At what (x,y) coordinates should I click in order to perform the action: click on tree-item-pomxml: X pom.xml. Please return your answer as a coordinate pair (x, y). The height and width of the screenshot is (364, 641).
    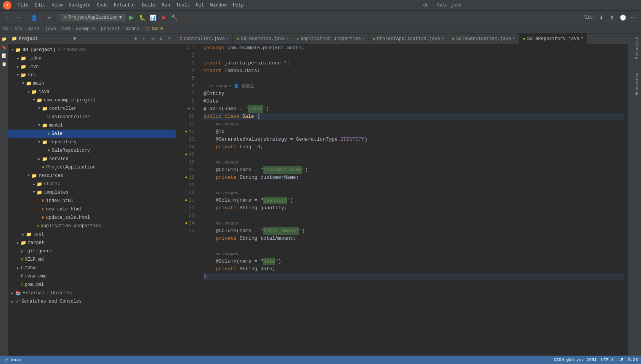
    Looking at the image, I should click on (92, 285).